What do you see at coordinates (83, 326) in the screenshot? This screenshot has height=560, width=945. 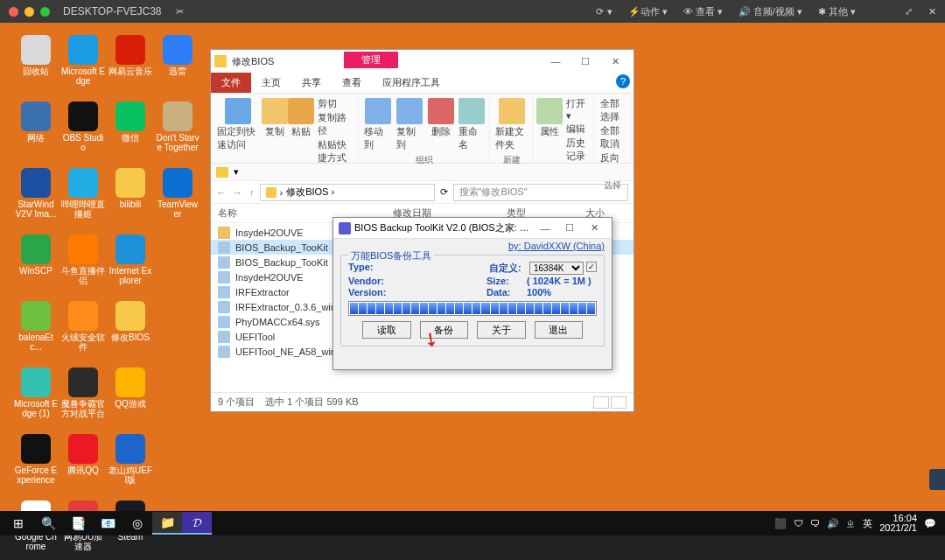 I see `desktop-icon: 火绒安全软件` at bounding box center [83, 326].